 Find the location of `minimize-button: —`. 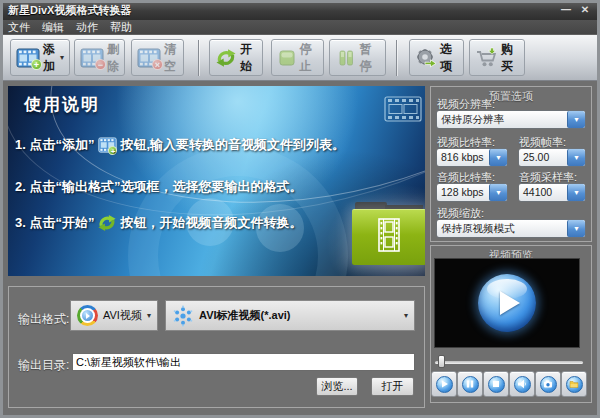

minimize-button: — is located at coordinates (566, 10).